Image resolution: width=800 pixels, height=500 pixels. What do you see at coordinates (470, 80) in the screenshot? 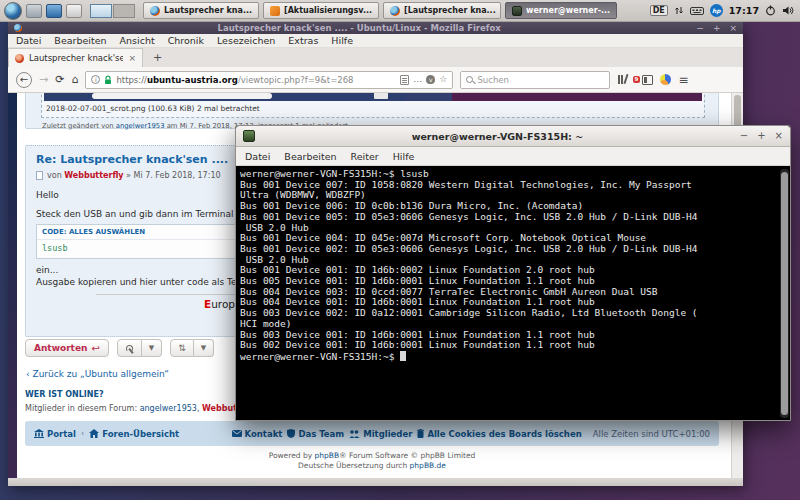
I see `search-icon` at bounding box center [470, 80].